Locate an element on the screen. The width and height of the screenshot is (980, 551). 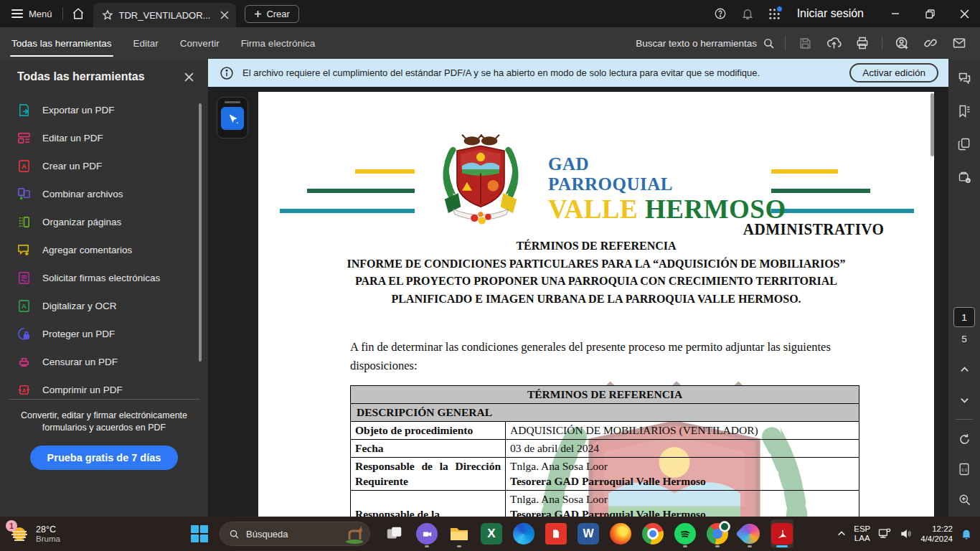
info-icon is located at coordinates (227, 73).